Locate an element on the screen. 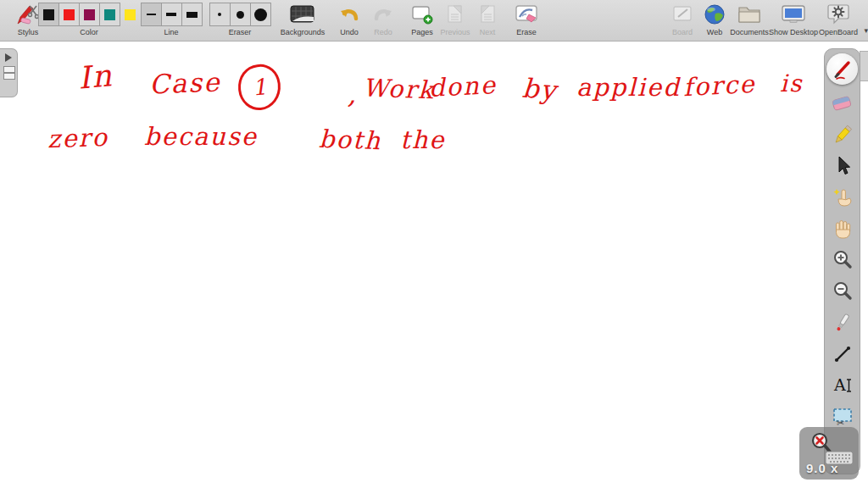  board-label: Board is located at coordinates (682, 32).